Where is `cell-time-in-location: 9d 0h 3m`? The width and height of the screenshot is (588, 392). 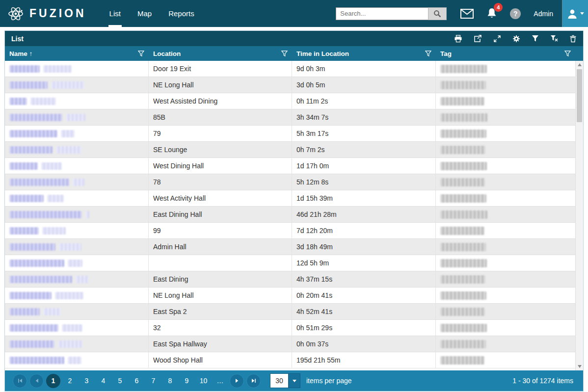 cell-time-in-location: 9d 0h 3m is located at coordinates (364, 69).